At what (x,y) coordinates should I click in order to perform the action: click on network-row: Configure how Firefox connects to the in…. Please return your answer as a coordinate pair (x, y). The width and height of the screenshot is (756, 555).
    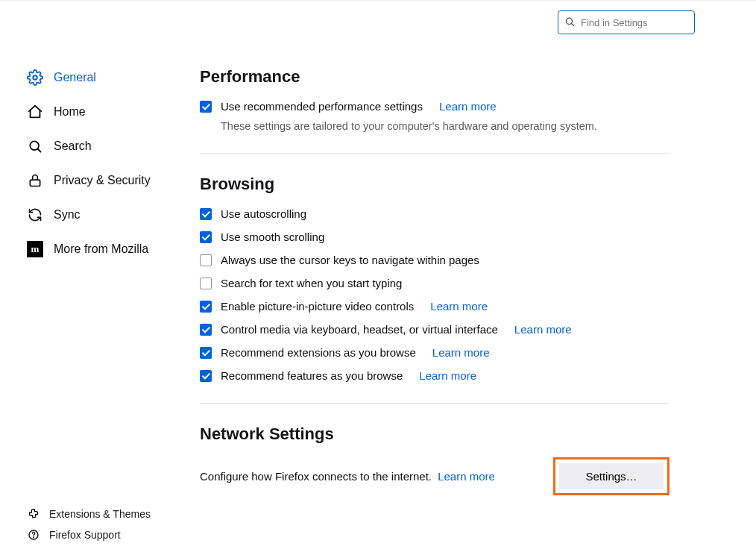
    Looking at the image, I should click on (435, 476).